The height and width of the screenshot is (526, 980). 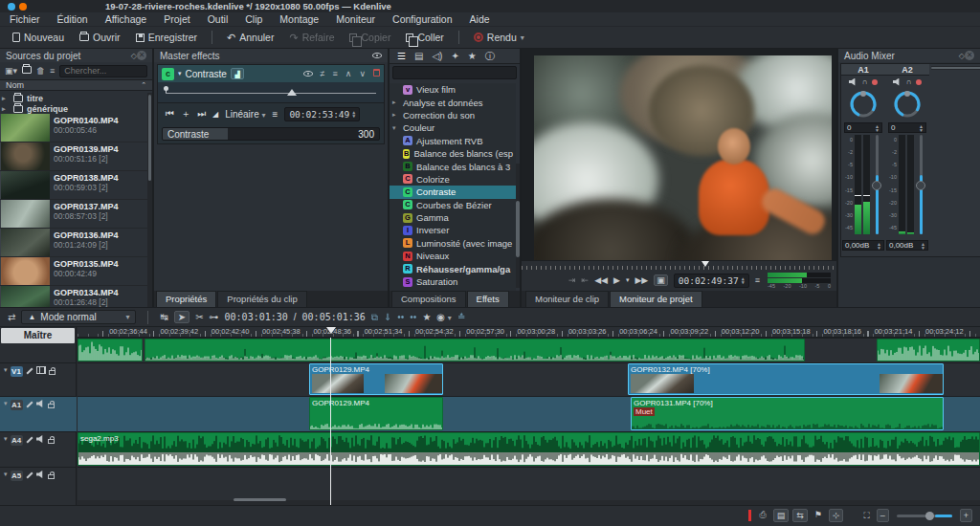 What do you see at coordinates (25, 19) in the screenshot?
I see `menu-item-fichier: Fichier` at bounding box center [25, 19].